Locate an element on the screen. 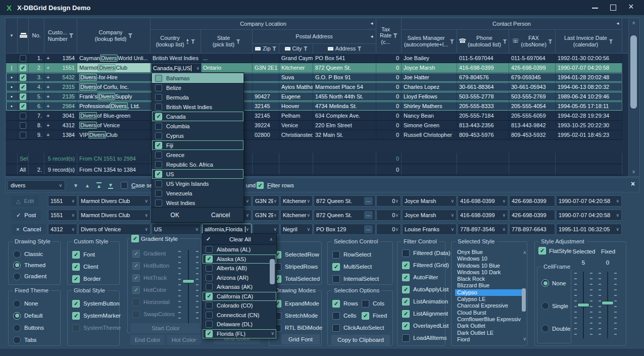 This screenshot has width=644, height=356. scroll-up-icon is located at coordinates (271, 239).